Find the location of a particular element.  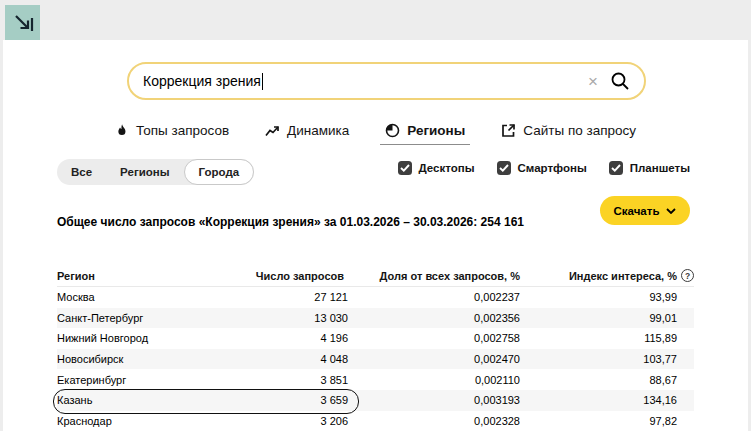

tab-regions: Регионы is located at coordinates (425, 132).